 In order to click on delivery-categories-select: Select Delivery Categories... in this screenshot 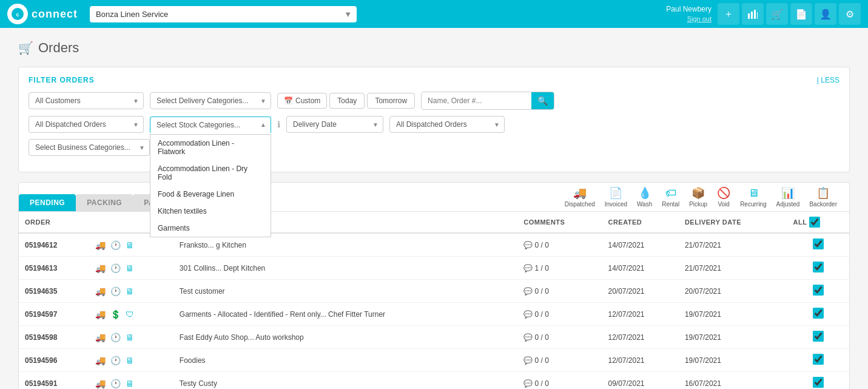, I will do `click(210, 101)`.